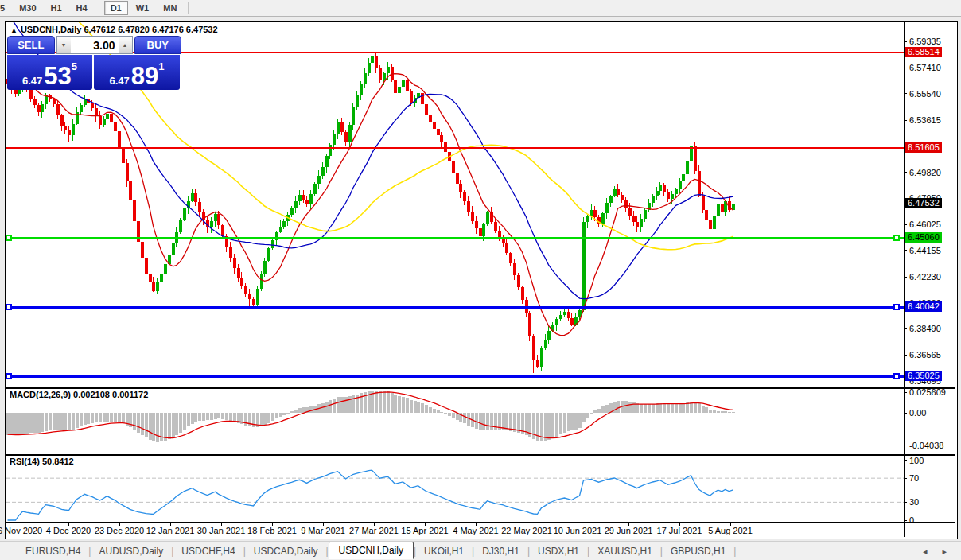  I want to click on price-badge: 6.47532, so click(924, 204).